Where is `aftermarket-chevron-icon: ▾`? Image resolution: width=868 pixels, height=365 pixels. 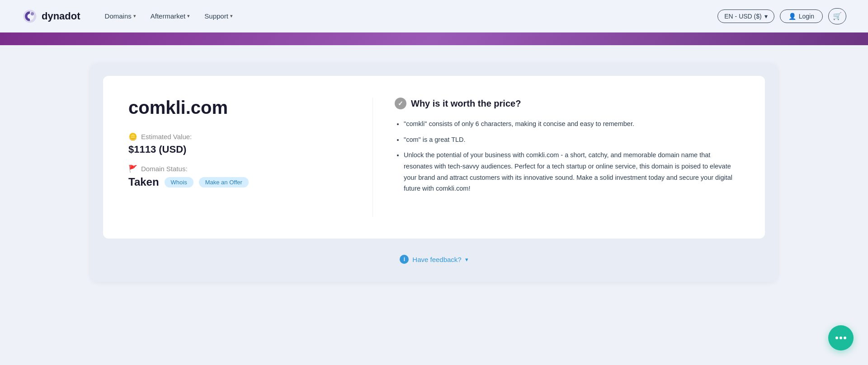
aftermarket-chevron-icon: ▾ is located at coordinates (189, 16).